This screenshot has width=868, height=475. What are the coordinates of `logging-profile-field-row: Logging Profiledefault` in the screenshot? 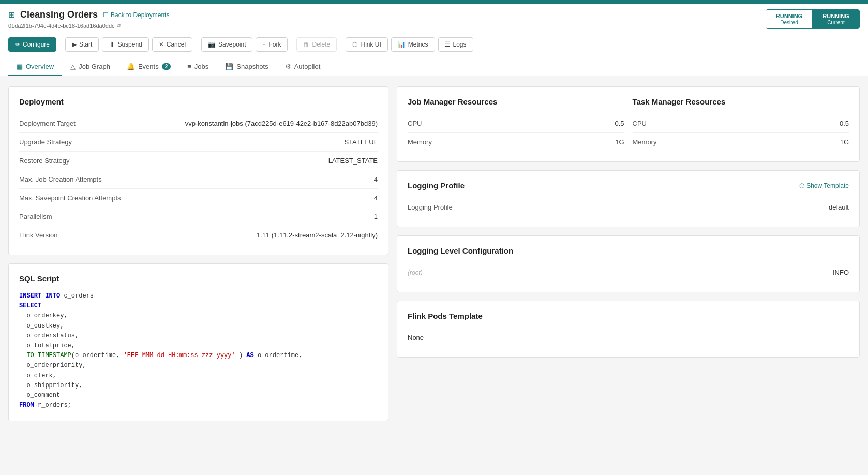 It's located at (628, 207).